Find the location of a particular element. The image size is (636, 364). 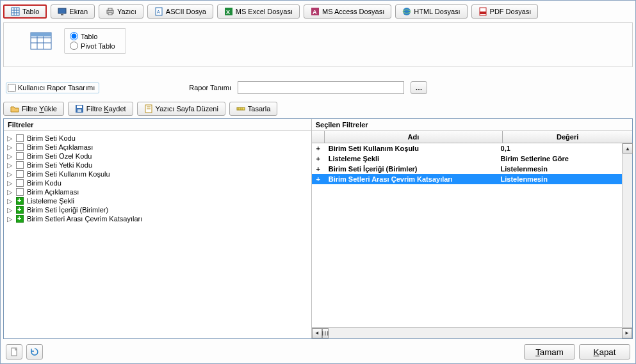

ruler-icon is located at coordinates (241, 109).